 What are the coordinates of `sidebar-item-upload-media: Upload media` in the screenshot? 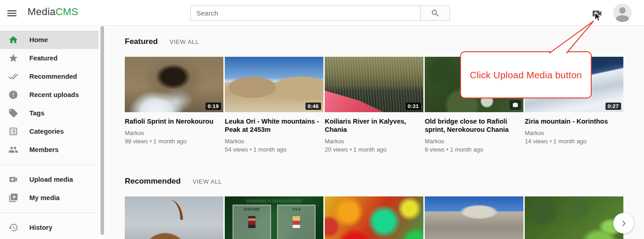 It's located at (50, 179).